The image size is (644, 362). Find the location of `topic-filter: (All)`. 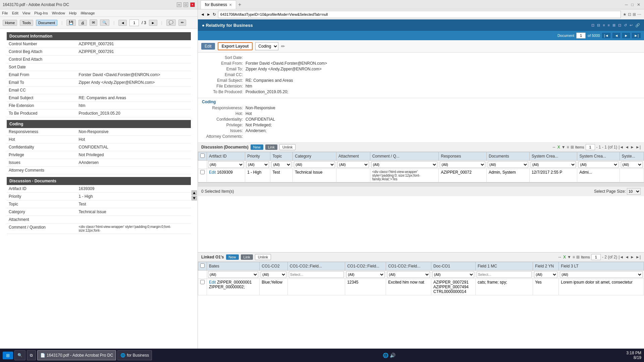

topic-filter: (All) is located at coordinates (281, 165).